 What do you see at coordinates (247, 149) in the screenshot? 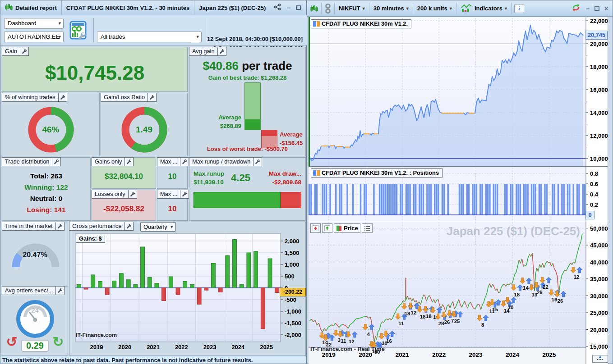
I see `worst-trade-label: Loss of worst trade: -$500.70` at bounding box center [247, 149].